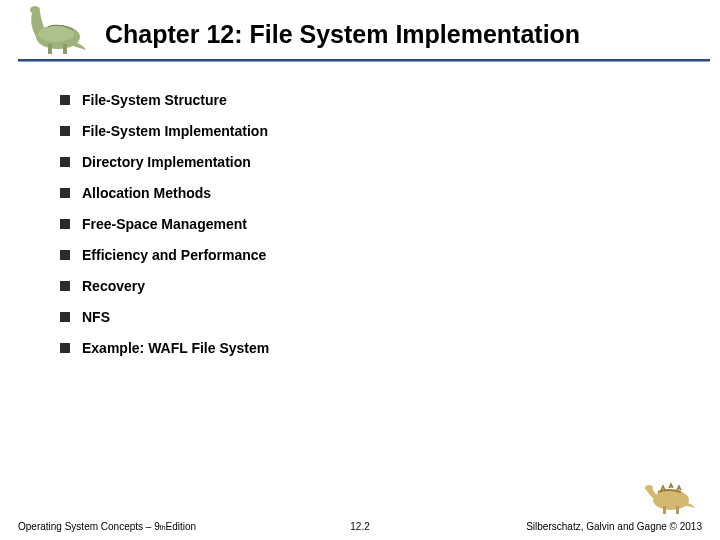 The width and height of the screenshot is (720, 540). What do you see at coordinates (360, 526) in the screenshot?
I see `footer-page-number: 12.2` at bounding box center [360, 526].